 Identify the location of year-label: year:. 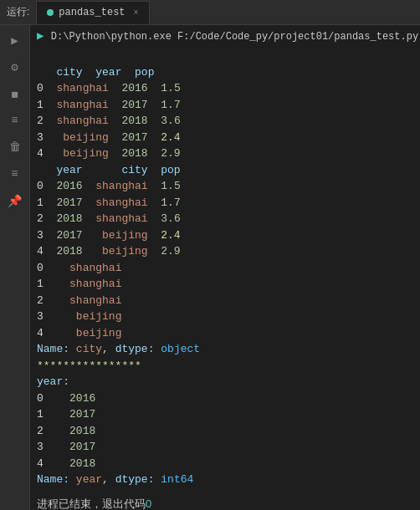
(54, 381).